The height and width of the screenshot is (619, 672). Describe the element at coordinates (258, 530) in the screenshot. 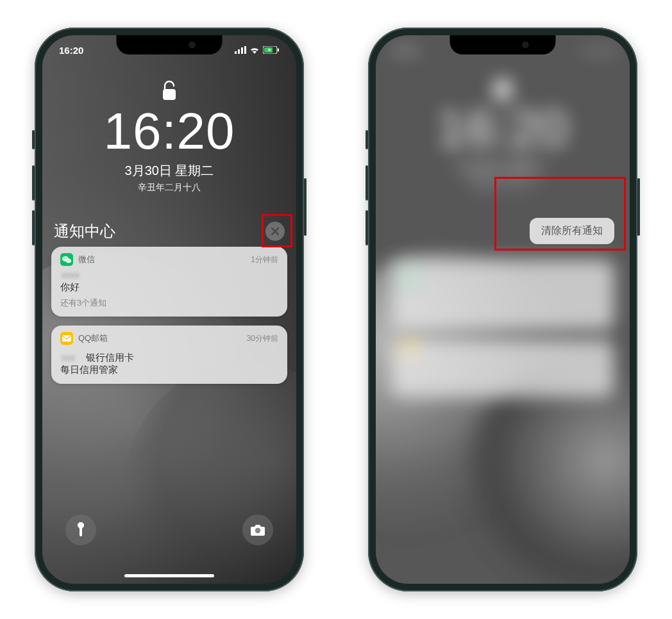

I see `camera-icon` at that location.